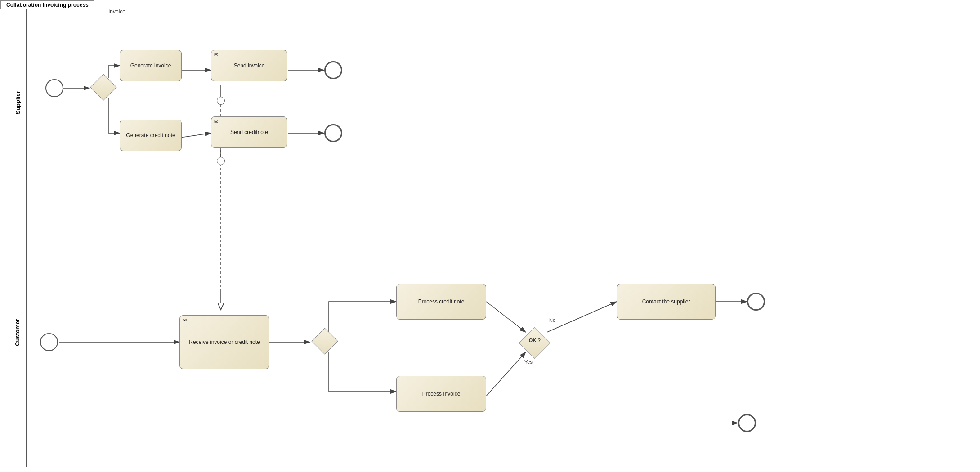 The width and height of the screenshot is (980, 472). What do you see at coordinates (666, 302) in the screenshot?
I see `contact-supplier-task: Contact the supplier` at bounding box center [666, 302].